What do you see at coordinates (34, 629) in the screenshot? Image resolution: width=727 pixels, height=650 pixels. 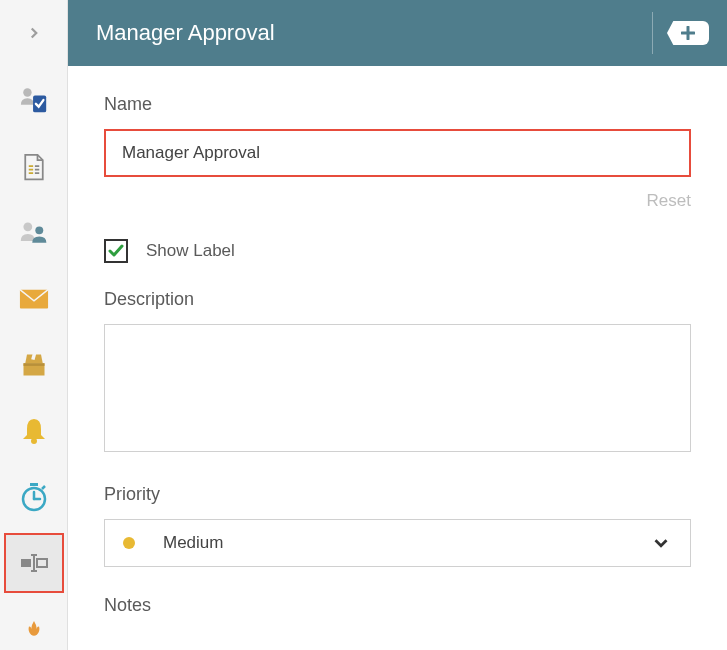 I see `flame-icon` at bounding box center [34, 629].